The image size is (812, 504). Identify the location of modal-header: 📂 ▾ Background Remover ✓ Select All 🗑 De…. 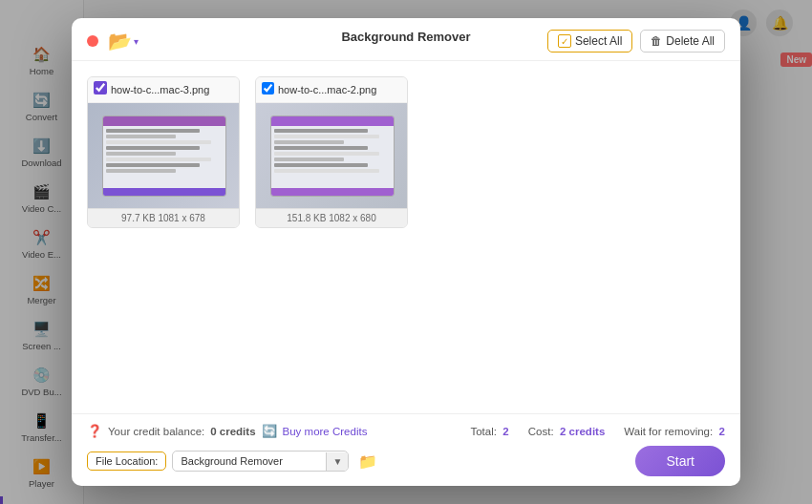
(406, 40).